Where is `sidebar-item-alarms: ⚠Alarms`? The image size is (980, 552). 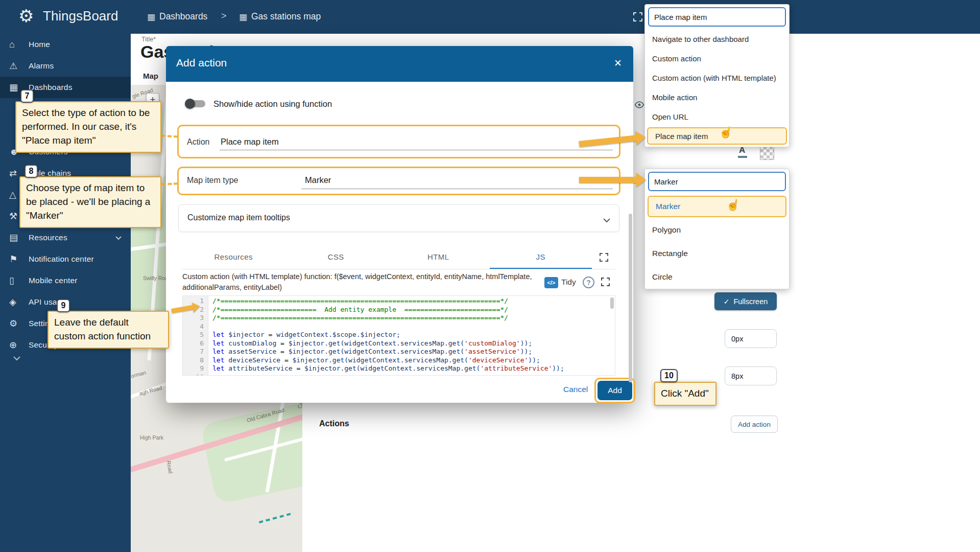
sidebar-item-alarms: ⚠Alarms is located at coordinates (65, 66).